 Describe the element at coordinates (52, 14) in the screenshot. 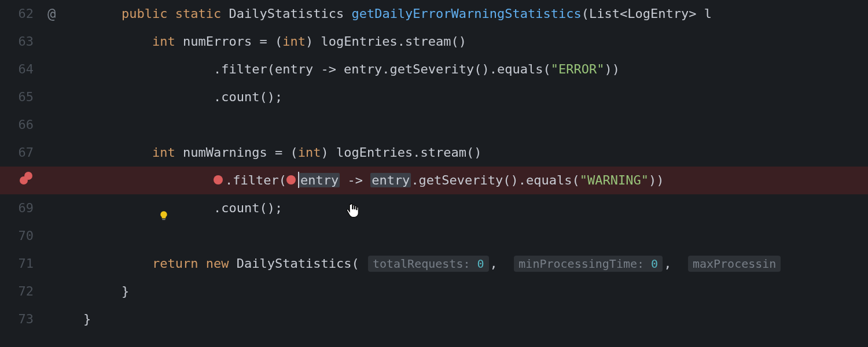

I see `override-icon: @` at that location.